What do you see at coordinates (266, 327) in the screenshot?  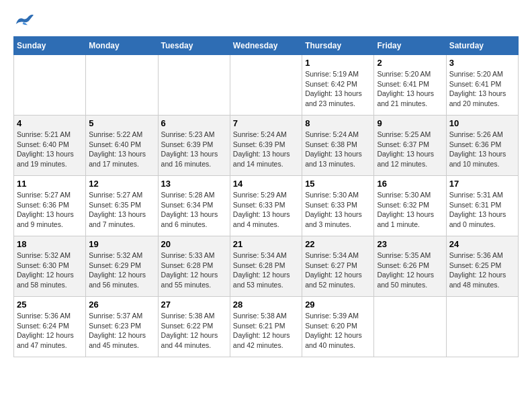 I see `calendar-week-5: 25Sunrise: 5:36 AM Sunset: 6:24 PM Dayli…` at bounding box center [266, 327].